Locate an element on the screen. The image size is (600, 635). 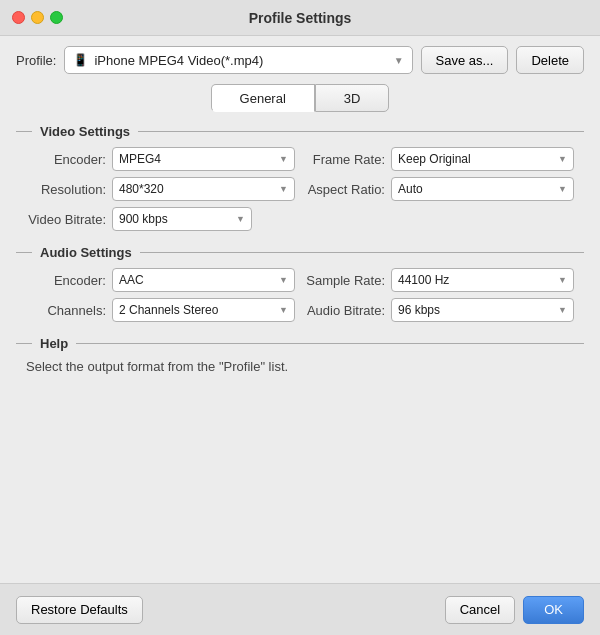
frame-rate-row: Frame Rate: Keep Original ▼ is located at coordinates (440, 159).